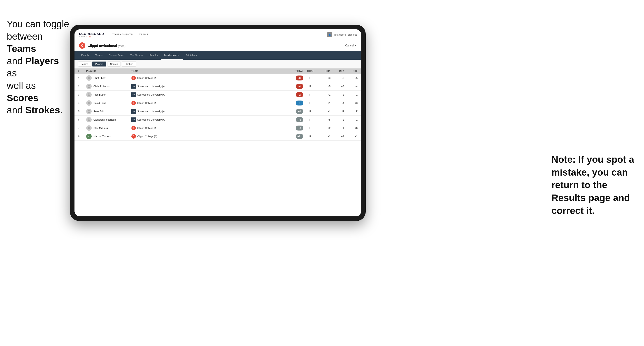 The image size is (644, 346). What do you see at coordinates (82, 86) in the screenshot?
I see `rank-2: 2` at bounding box center [82, 86].